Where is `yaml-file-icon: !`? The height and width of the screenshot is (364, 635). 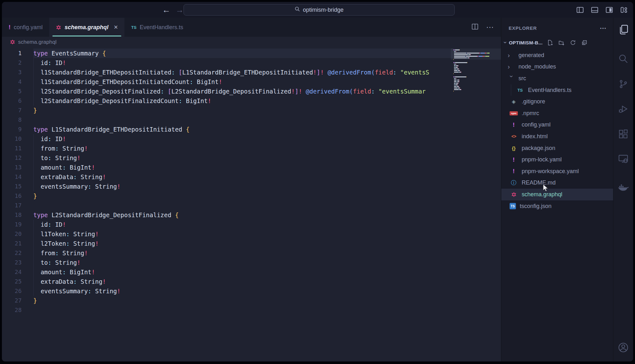 yaml-file-icon: ! is located at coordinates (514, 171).